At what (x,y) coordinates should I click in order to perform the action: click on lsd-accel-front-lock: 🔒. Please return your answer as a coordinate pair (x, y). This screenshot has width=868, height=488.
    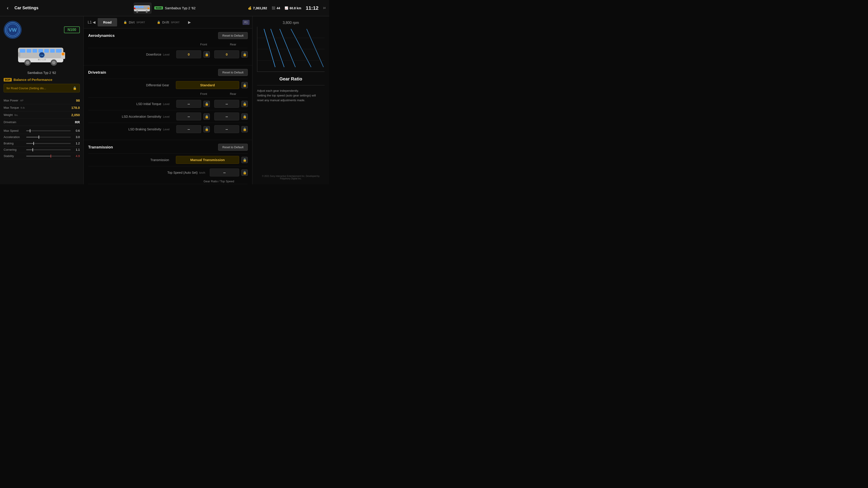
    Looking at the image, I should click on (207, 117).